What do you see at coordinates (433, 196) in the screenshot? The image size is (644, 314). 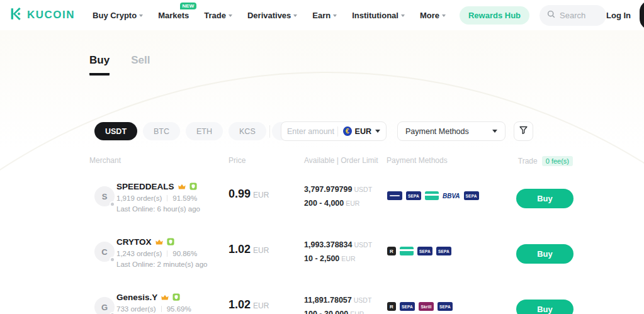 I see `payment-method-icons: SEPA BBVA SEPA` at bounding box center [433, 196].